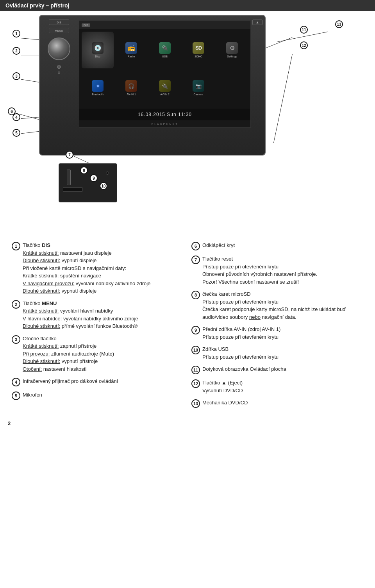 The width and height of the screenshot is (375, 588). What do you see at coordinates (165, 88) in the screenshot?
I see `screen-icon-avin2: 🔌 AV-IN 2` at bounding box center [165, 88].